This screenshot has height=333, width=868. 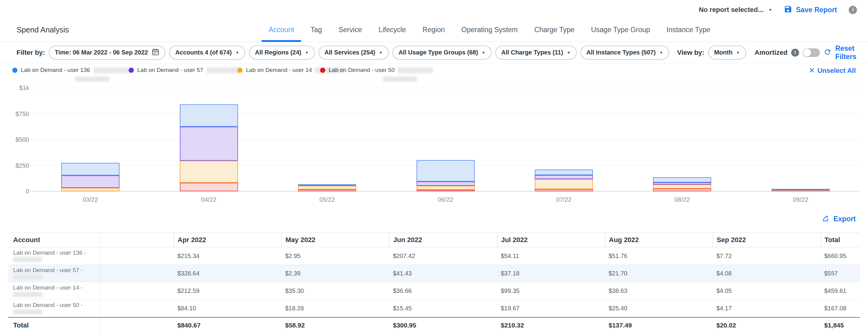 What do you see at coordinates (227, 308) in the screenshot?
I see `value-cell: $84.10` at bounding box center [227, 308].